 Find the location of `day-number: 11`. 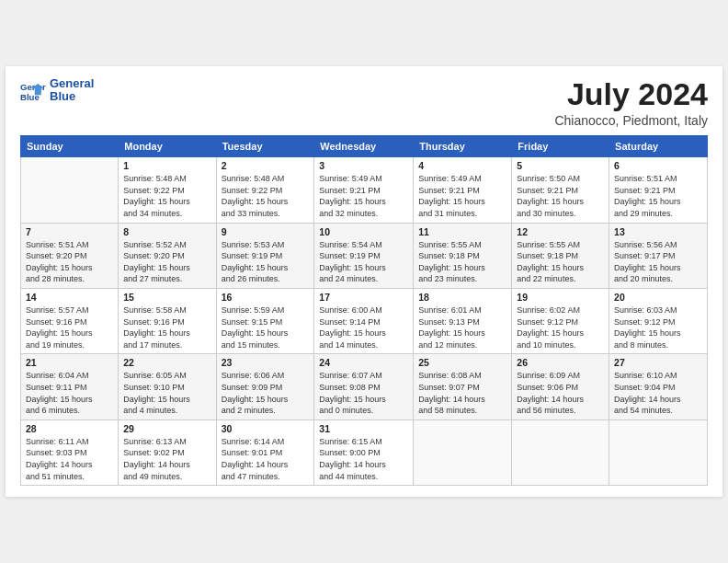

day-number: 11 is located at coordinates (462, 232).